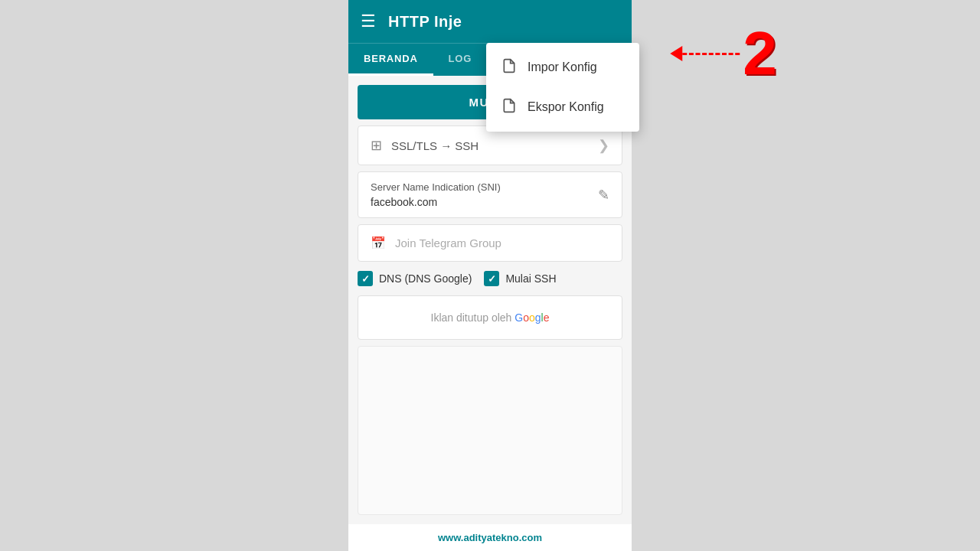 The image size is (980, 551). What do you see at coordinates (760, 54) in the screenshot?
I see `annotation-number: 2` at bounding box center [760, 54].